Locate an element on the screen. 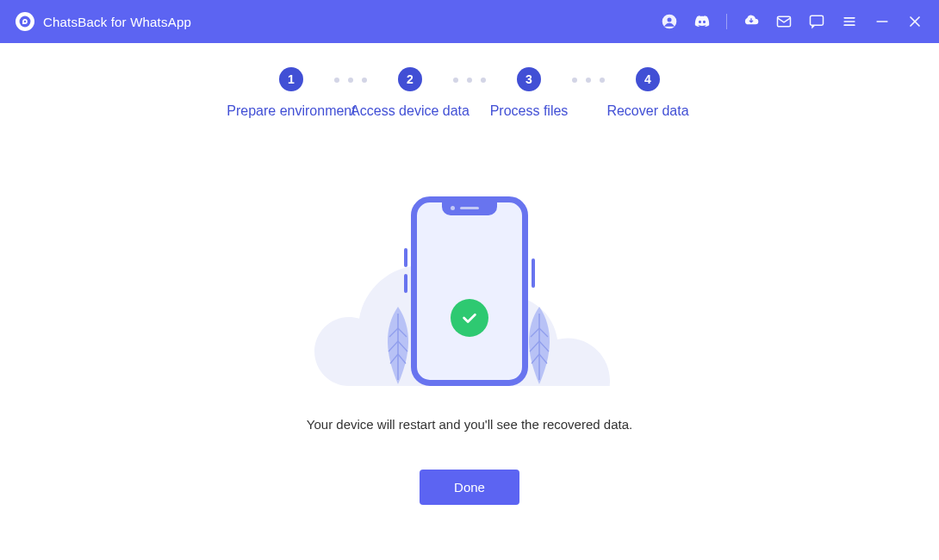 This screenshot has width=939, height=560. titlebar-left: ChatsBack for WhatsApp is located at coordinates (103, 22).